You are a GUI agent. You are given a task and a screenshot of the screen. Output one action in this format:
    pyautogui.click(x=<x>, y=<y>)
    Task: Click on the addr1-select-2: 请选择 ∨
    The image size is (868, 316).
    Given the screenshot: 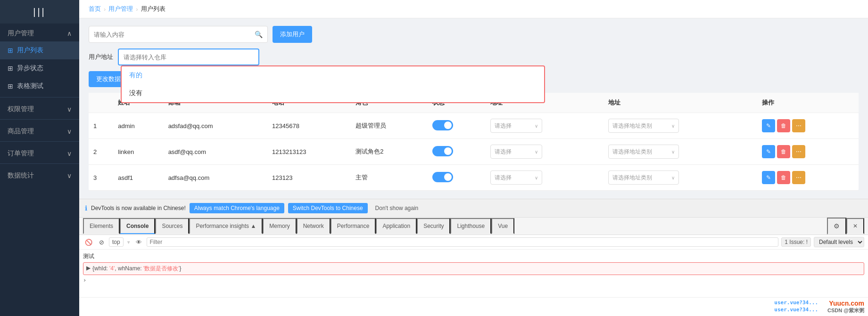 What is the action you would take?
    pyautogui.click(x=516, y=152)
    